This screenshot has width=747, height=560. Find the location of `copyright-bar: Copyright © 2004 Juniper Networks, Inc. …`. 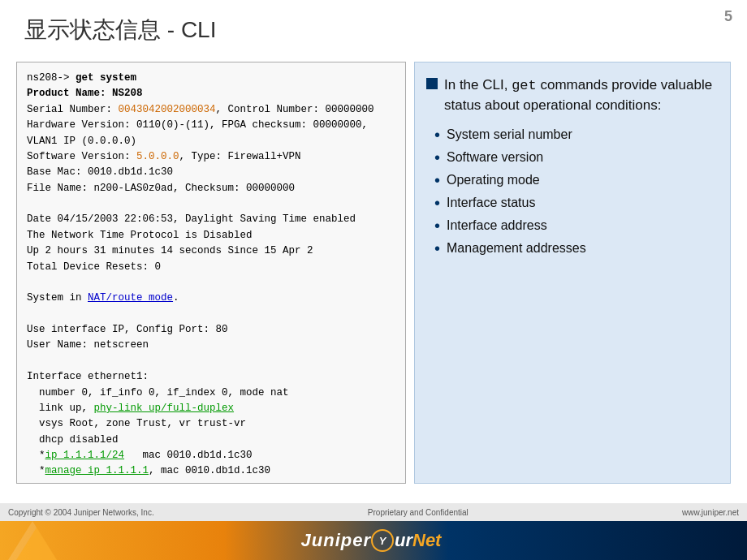

copyright-bar: Copyright © 2004 Juniper Networks, Inc. … is located at coordinates (374, 512).